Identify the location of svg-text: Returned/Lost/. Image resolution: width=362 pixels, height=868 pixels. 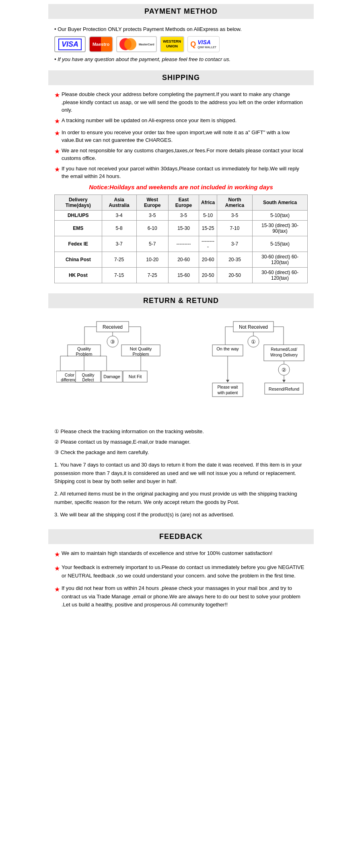
(284, 350).